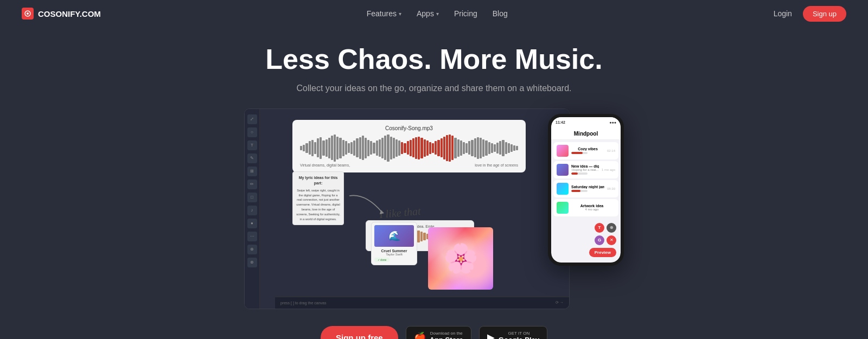  What do you see at coordinates (586, 123) in the screenshot?
I see `phone-status-bar: 11:42 ●●●` at bounding box center [586, 123].